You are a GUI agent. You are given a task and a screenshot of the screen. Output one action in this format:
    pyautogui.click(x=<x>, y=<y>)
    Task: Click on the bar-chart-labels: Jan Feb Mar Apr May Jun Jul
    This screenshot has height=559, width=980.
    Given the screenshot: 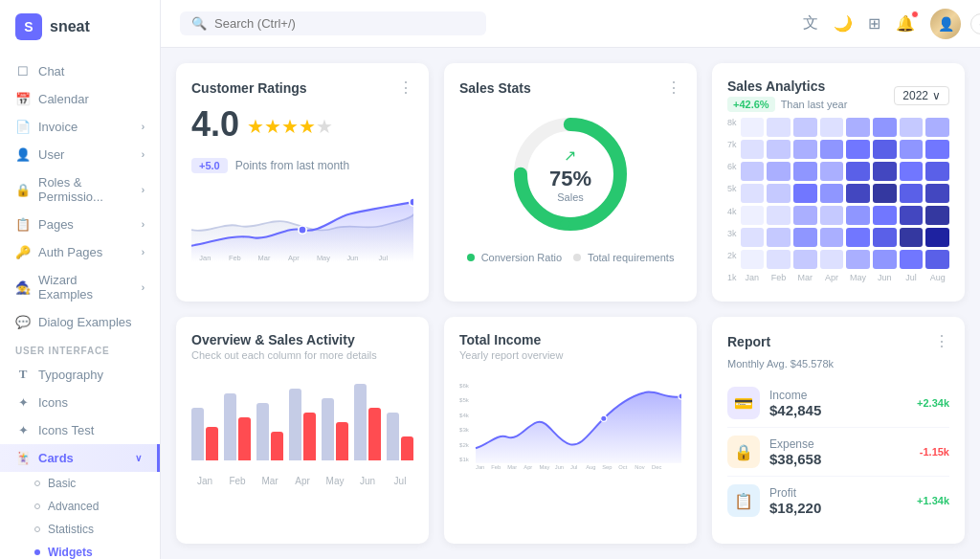 What is the action you would take?
    pyautogui.click(x=302, y=481)
    